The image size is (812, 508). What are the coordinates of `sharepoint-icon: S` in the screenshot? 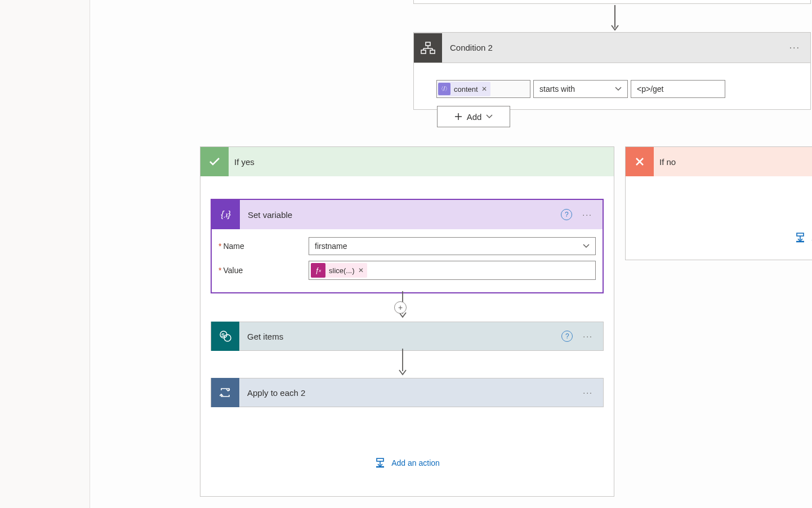 It's located at (225, 336).